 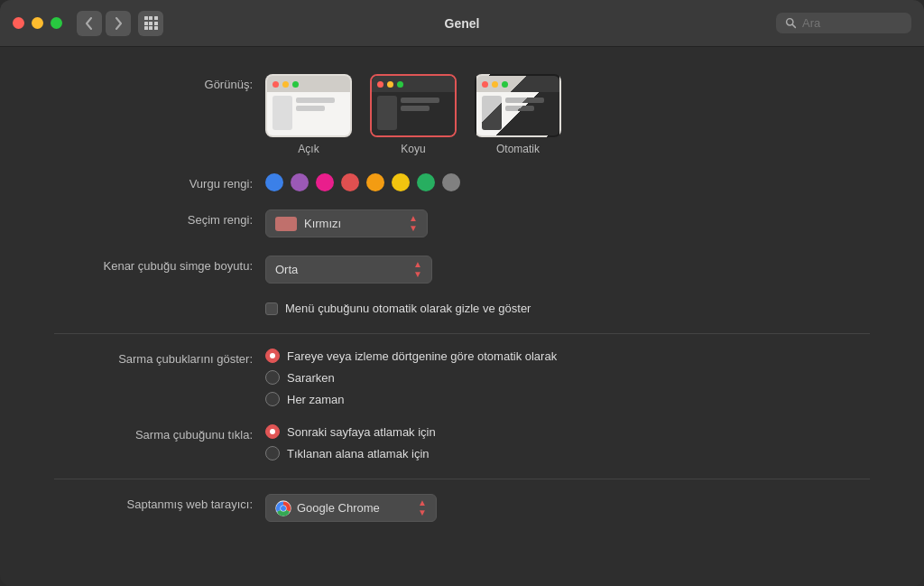 I want to click on back-button, so click(x=89, y=23).